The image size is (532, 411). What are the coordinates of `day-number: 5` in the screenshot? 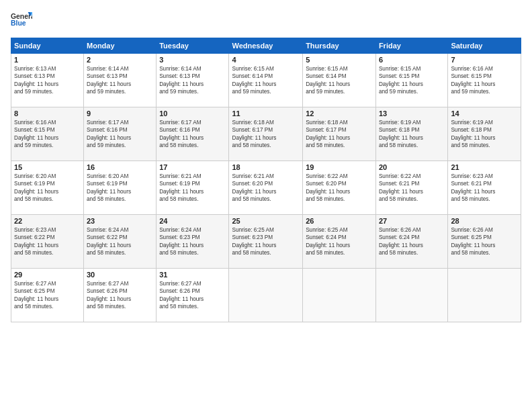 It's located at (339, 60).